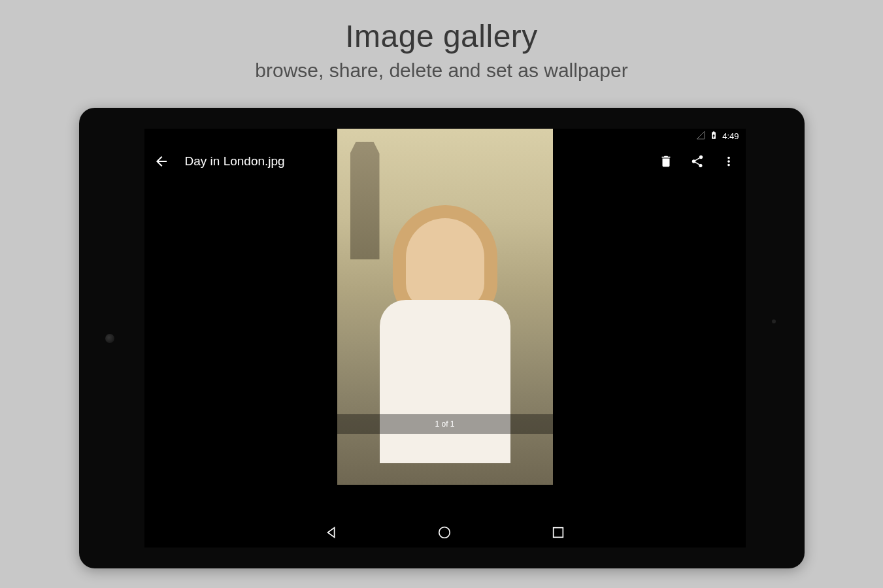  Describe the element at coordinates (729, 161) in the screenshot. I see `overflow-menu-button` at that location.